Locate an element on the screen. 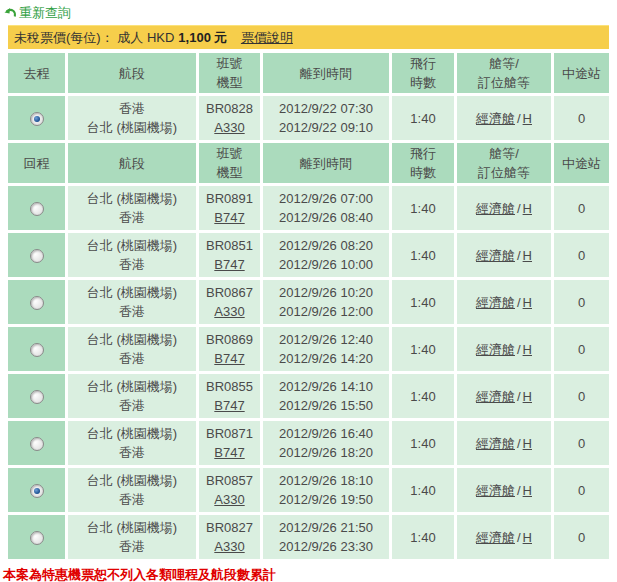 Image resolution: width=617 pixels, height=582 pixels. flight-cell: BR0851 B747 is located at coordinates (230, 255).